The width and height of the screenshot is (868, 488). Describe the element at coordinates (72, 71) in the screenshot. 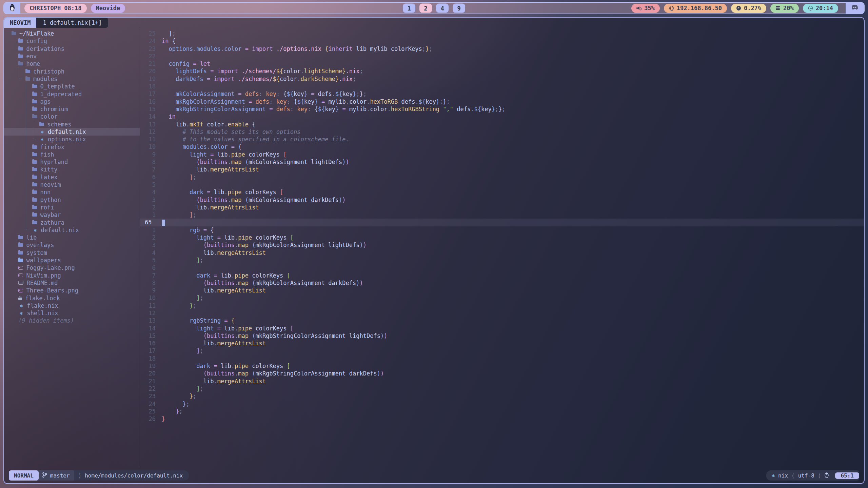

I see `tree-item: christoph` at that location.